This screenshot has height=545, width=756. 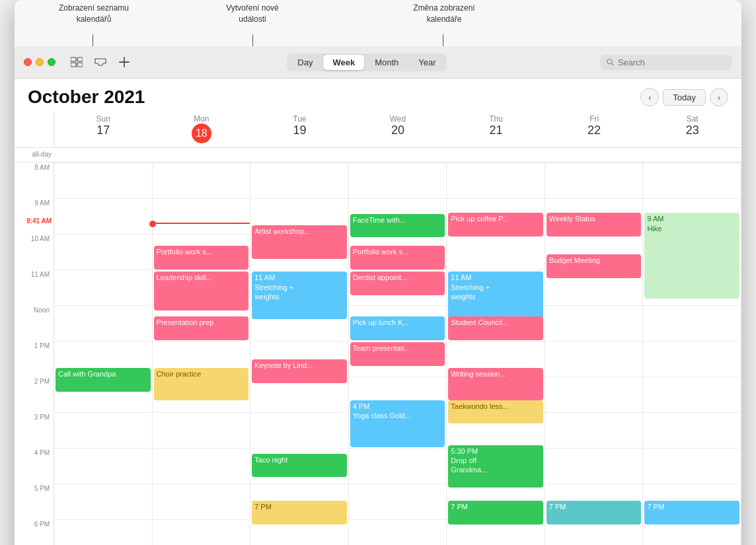 What do you see at coordinates (34, 466) in the screenshot?
I see `time-label: 4 PM` at bounding box center [34, 466].